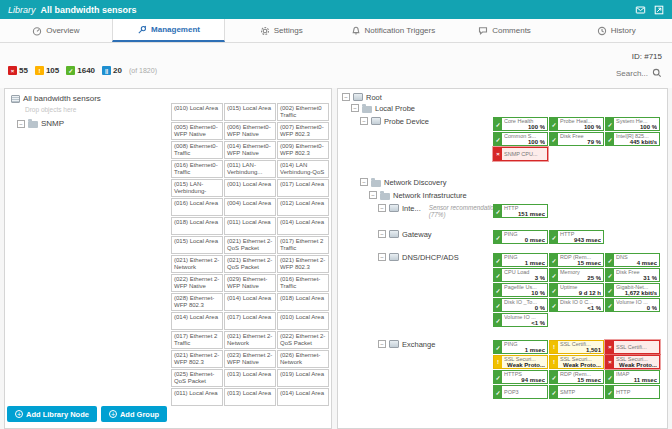  Describe the element at coordinates (171, 98) in the screenshot. I see `library-root-node: All bandwidth sensors` at that location.